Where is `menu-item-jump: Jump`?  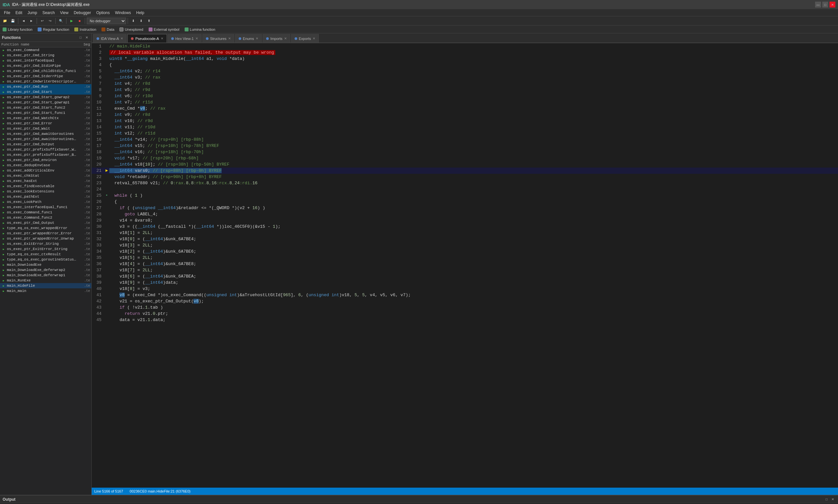
menu-item-jump: Jump is located at coordinates (32, 13).